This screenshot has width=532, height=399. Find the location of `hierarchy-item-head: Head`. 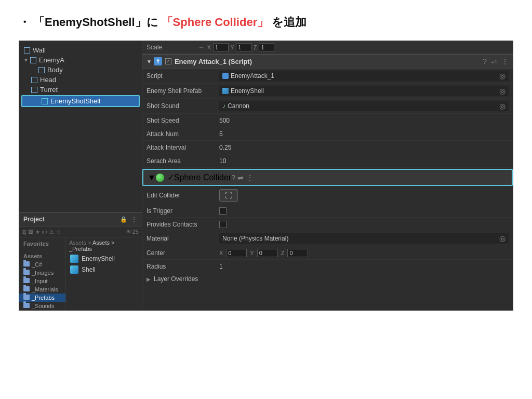

hierarchy-item-head: Head is located at coordinates (81, 80).